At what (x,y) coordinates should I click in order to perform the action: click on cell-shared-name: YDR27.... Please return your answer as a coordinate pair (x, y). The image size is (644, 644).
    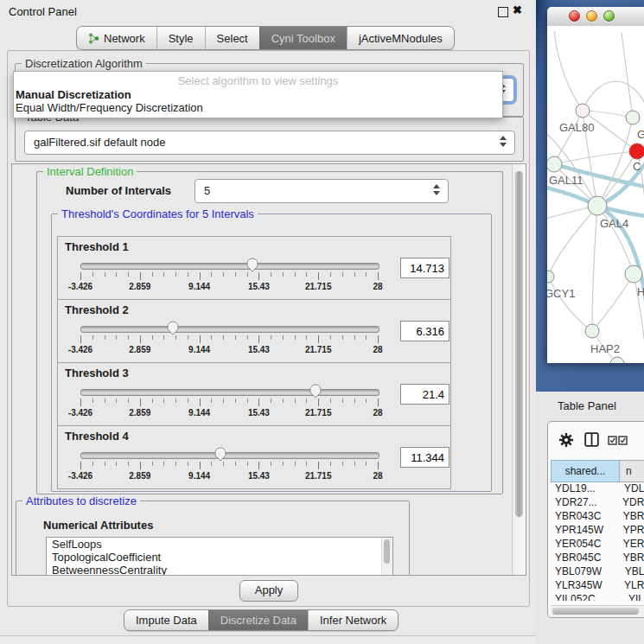
    Looking at the image, I should click on (583, 503).